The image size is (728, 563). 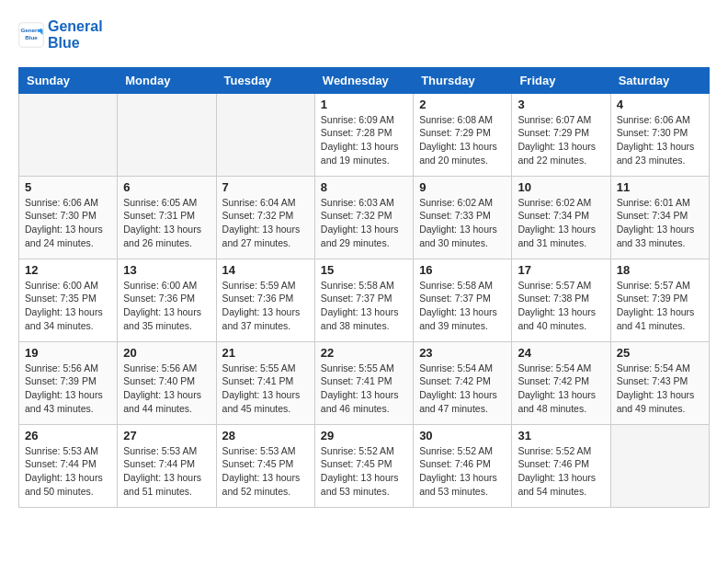 I want to click on calendar-cell: 31Sunrise: 5:52 AM Sunset: 7:46 PM Dayli…, so click(x=561, y=465).